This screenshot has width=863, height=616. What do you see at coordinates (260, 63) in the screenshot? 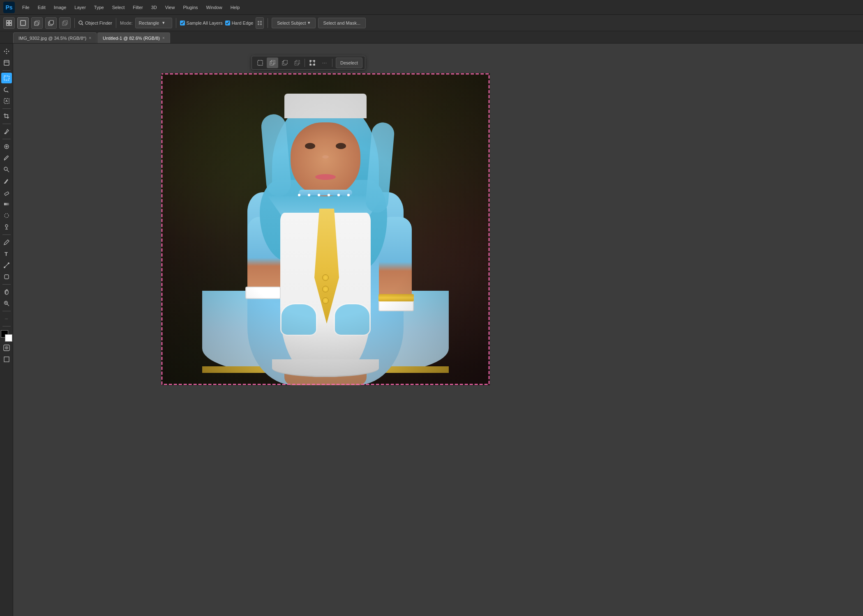
I see `sel-new-button` at bounding box center [260, 63].